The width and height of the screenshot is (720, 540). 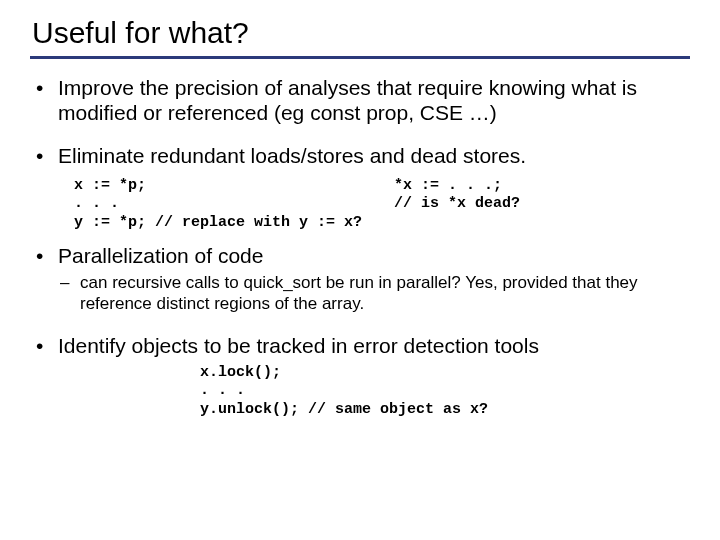 I want to click on code-right-column: *x := . . .; // is *x dead?, so click(x=457, y=205).